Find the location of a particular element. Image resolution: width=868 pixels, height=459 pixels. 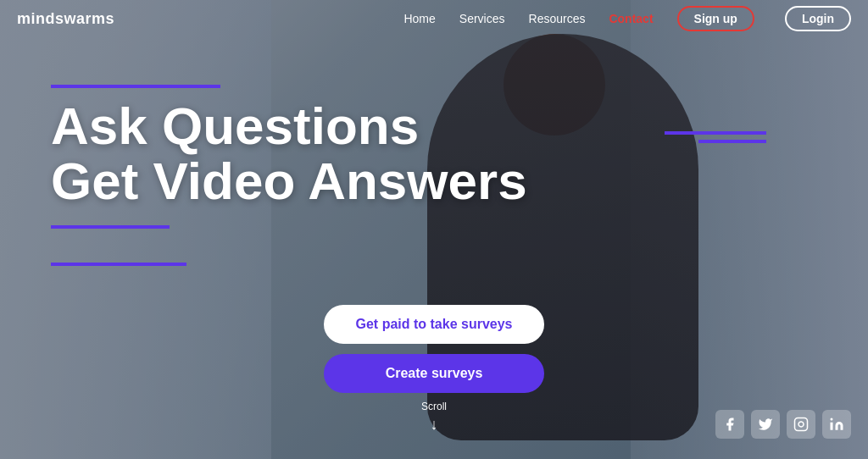

nav-item-signup: Sign up is located at coordinates (715, 19).